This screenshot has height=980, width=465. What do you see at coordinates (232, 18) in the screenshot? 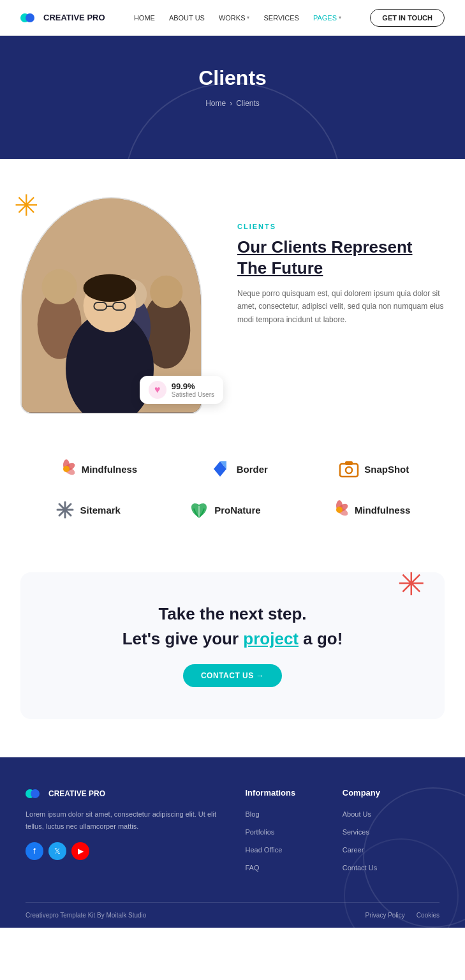
I see `navbar: CREATIVE PRO HOME ABOUT US WORKS▾ SERVIC…` at bounding box center [232, 18].